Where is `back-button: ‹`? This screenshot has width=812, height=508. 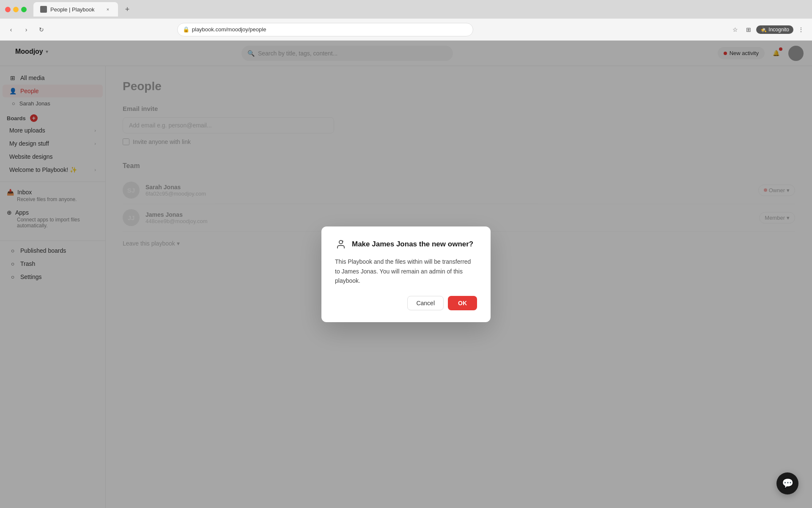 back-button: ‹ is located at coordinates (11, 30).